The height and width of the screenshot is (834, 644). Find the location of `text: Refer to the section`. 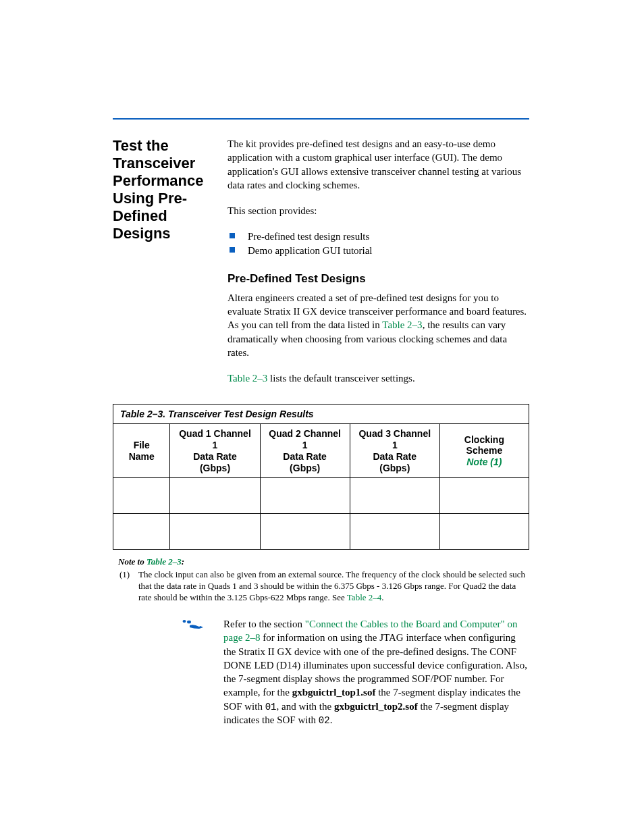

text: Refer to the section is located at coordinates (265, 624).